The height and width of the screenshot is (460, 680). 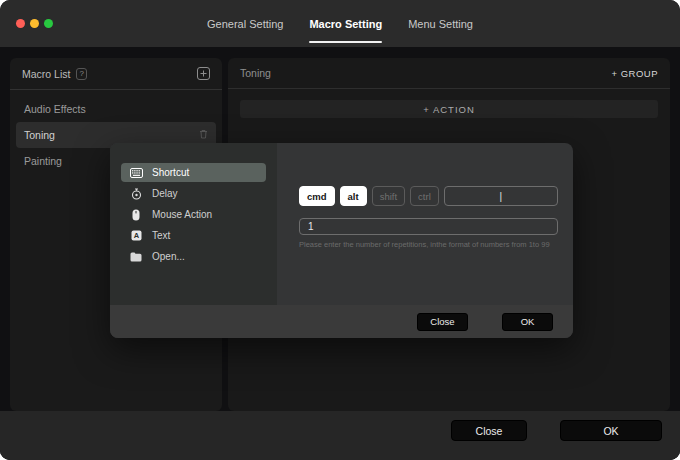 I want to click on macro-detail-header: Toning + GROUP, so click(x=449, y=74).